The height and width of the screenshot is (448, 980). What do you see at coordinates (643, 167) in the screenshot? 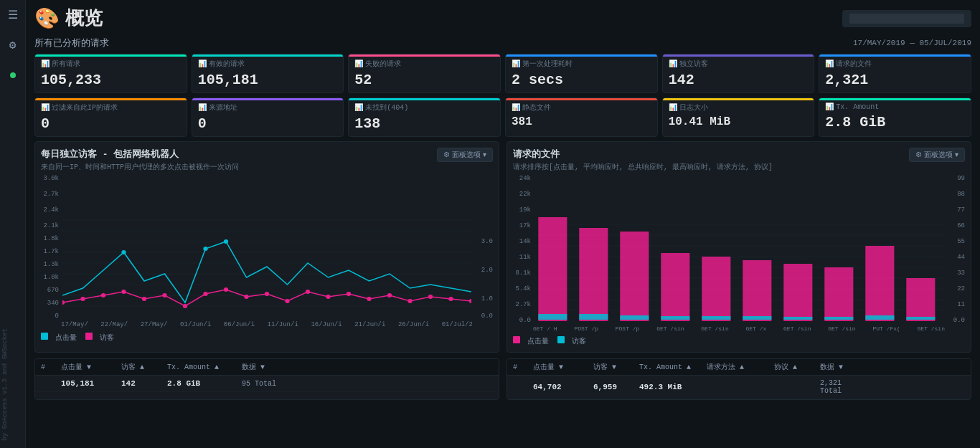
I see `chart-subtitle: 请求排序按[点击量, 平均响应时, 总共响应时, 最高响应时, 请求方法, 协议…` at bounding box center [643, 167].